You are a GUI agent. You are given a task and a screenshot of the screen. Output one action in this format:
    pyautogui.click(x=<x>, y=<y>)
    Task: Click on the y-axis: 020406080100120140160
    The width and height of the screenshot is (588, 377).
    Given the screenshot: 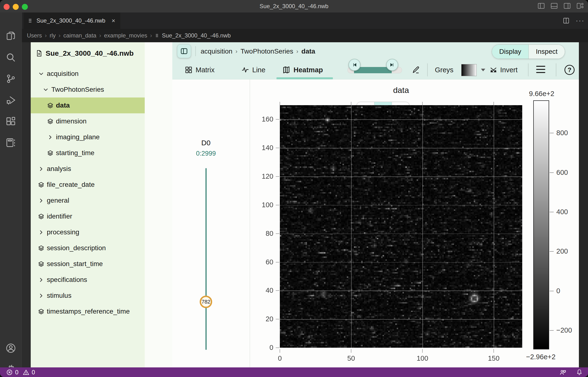 What is the action you would take?
    pyautogui.click(x=264, y=226)
    